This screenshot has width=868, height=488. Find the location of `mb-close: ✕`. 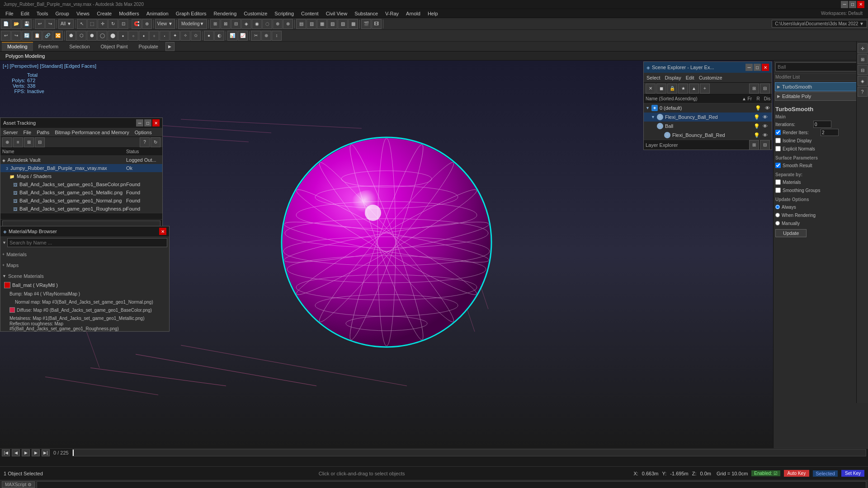

mb-close: ✕ is located at coordinates (163, 231).